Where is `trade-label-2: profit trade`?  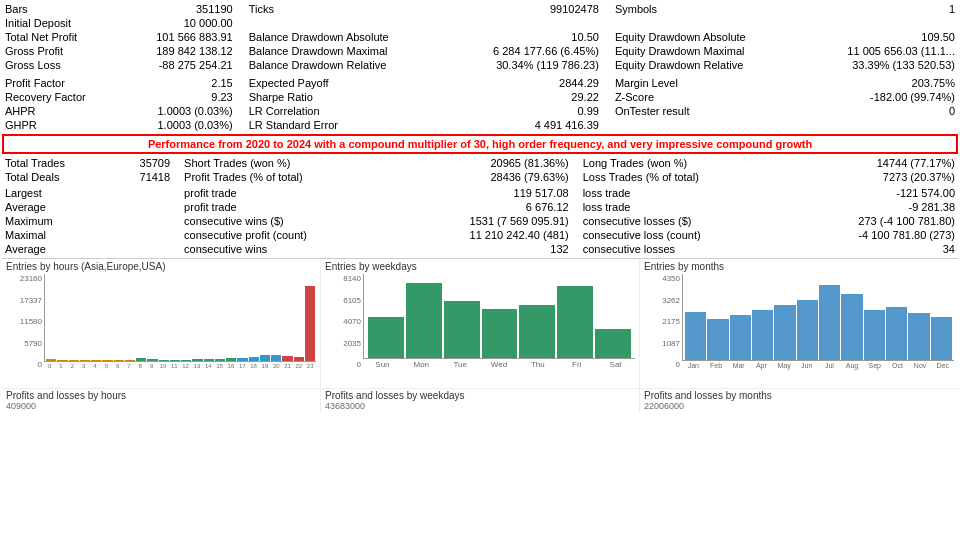 trade-label-2: profit trade is located at coordinates (288, 193).